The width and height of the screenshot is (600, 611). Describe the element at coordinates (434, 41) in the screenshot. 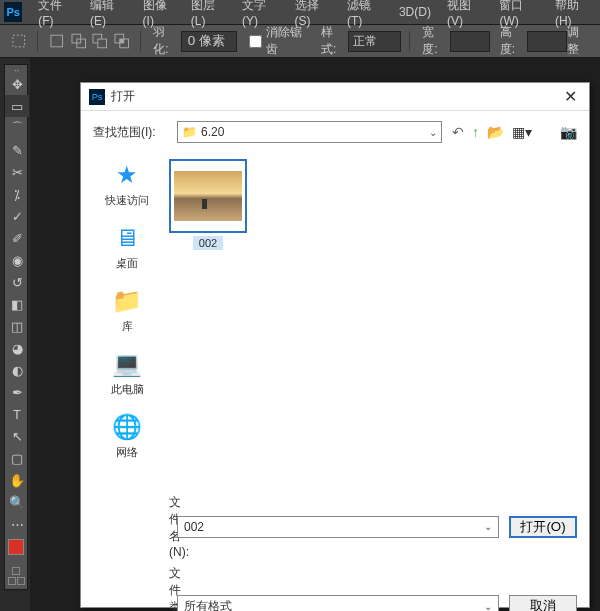

I see `width-label: 宽度:` at that location.